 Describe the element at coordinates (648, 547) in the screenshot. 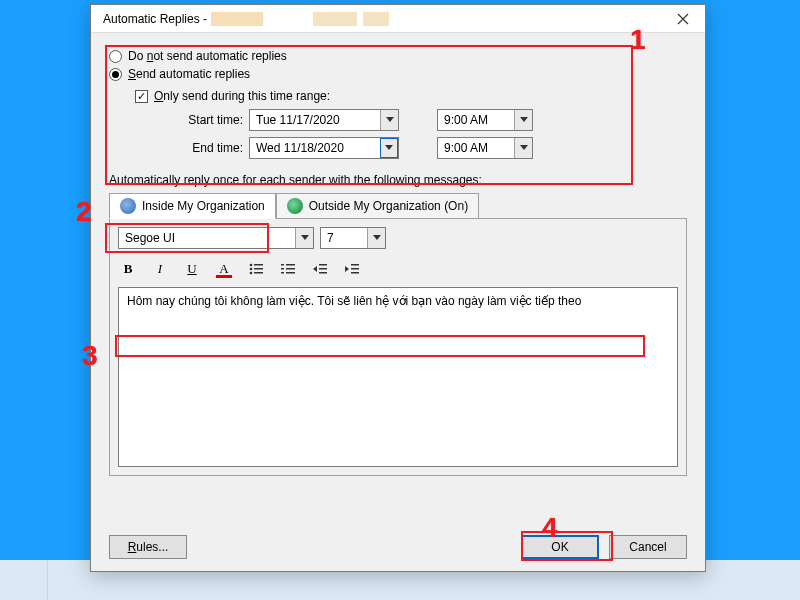

I see `cancel-button: Cancel` at that location.